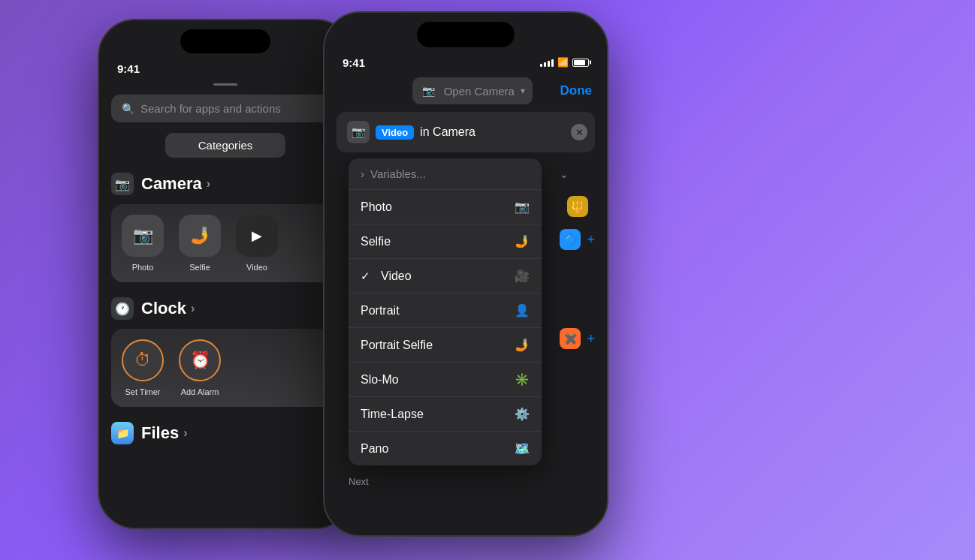  What do you see at coordinates (380, 380) in the screenshot?
I see `slomo-item-left: Slo-Mo` at bounding box center [380, 380].